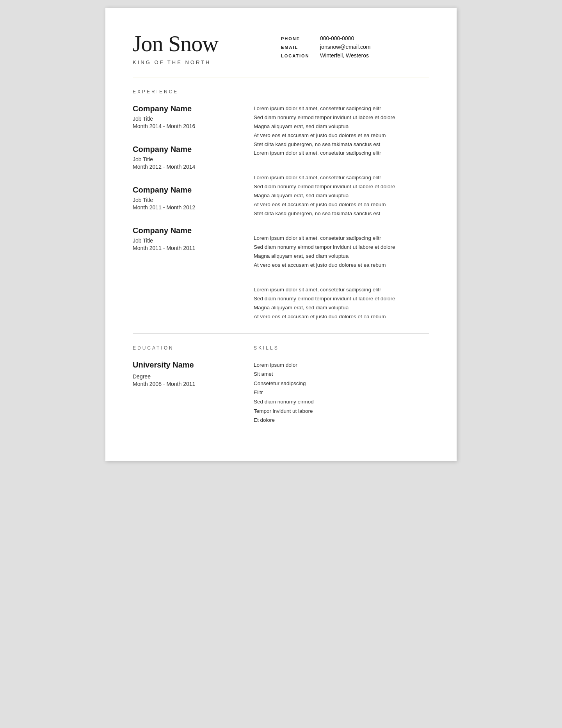 The width and height of the screenshot is (562, 728). What do you see at coordinates (355, 38) in the screenshot?
I see `contact-phone-row: PHONE 000-000-0000` at bounding box center [355, 38].